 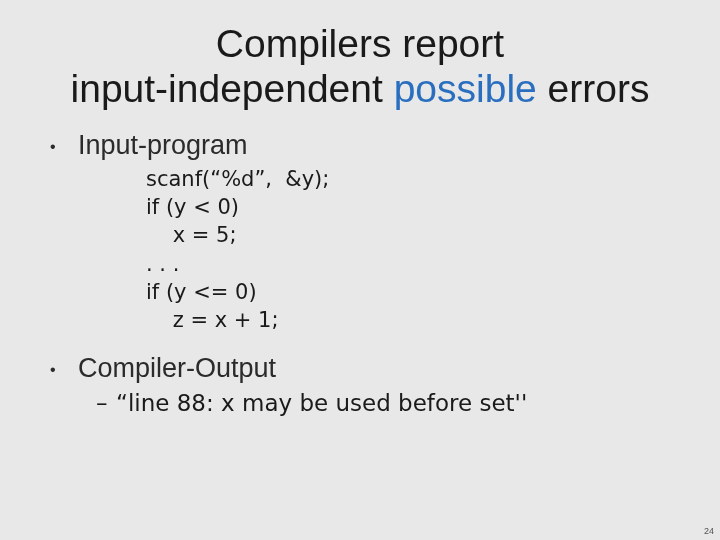 What do you see at coordinates (365, 368) in the screenshot?
I see `bullet-compiler-output: • Compiler-Output` at bounding box center [365, 368].